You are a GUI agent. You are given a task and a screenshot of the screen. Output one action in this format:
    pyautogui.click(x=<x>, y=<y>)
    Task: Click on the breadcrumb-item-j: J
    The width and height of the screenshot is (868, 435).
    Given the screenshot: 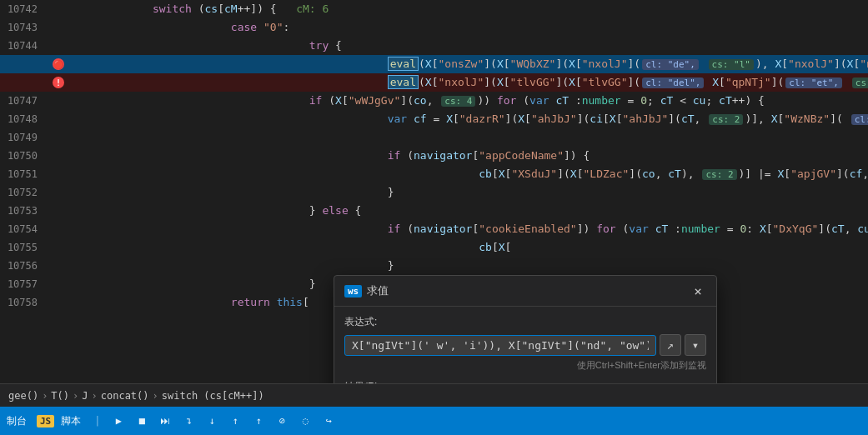 What is the action you would take?
    pyautogui.click(x=85, y=396)
    